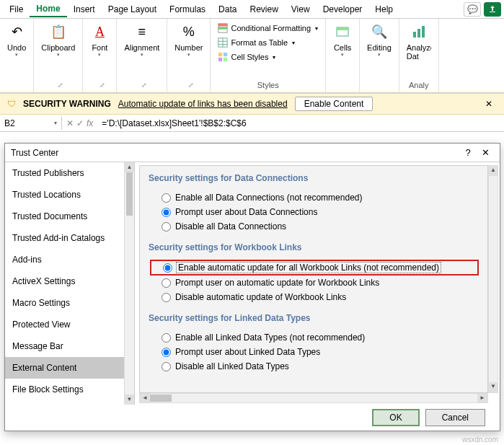  Describe the element at coordinates (65, 173) in the screenshot. I see `sidebar-item-trusted-publishers: Trusted Publishers` at that location.